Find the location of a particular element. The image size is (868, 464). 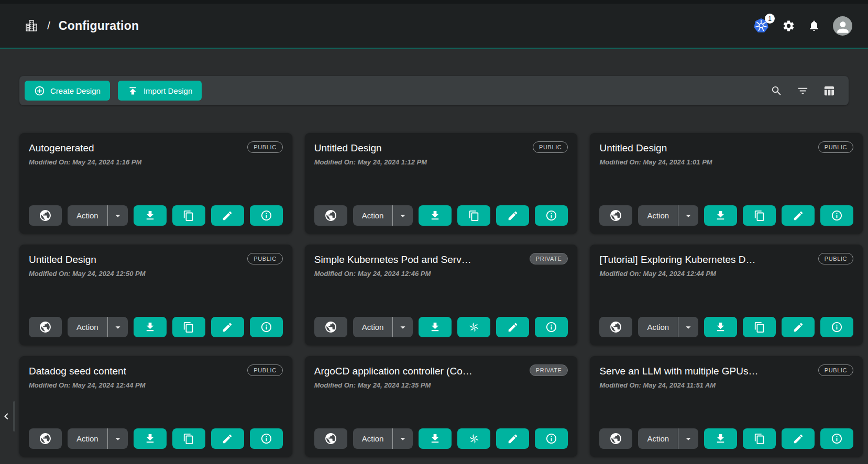

kubernetes-context-button: 1 is located at coordinates (761, 26).